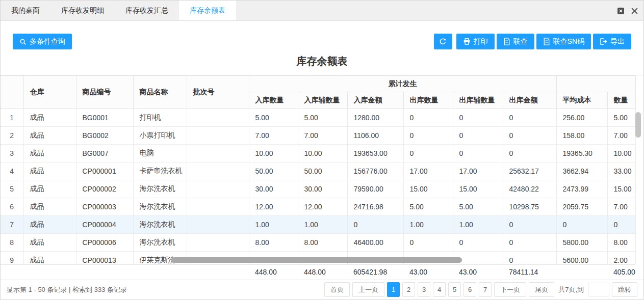 Image resolution: width=644 pixels, height=300 pixels. Describe the element at coordinates (147, 10) in the screenshot. I see `tab-stock-inout-summary: 库存收发汇总` at that location.